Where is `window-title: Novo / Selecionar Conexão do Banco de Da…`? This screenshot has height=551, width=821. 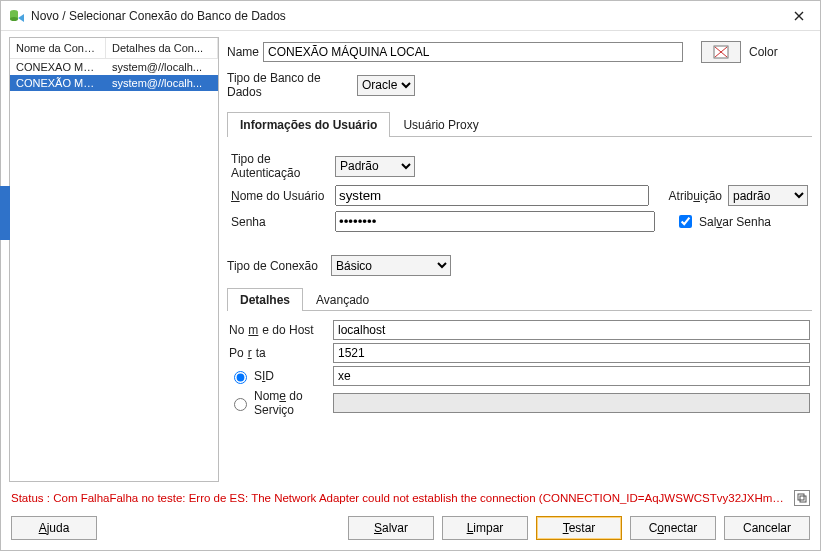
window-title: Novo / Selecionar Conexão do Banco de Da… is located at coordinates (408, 16).